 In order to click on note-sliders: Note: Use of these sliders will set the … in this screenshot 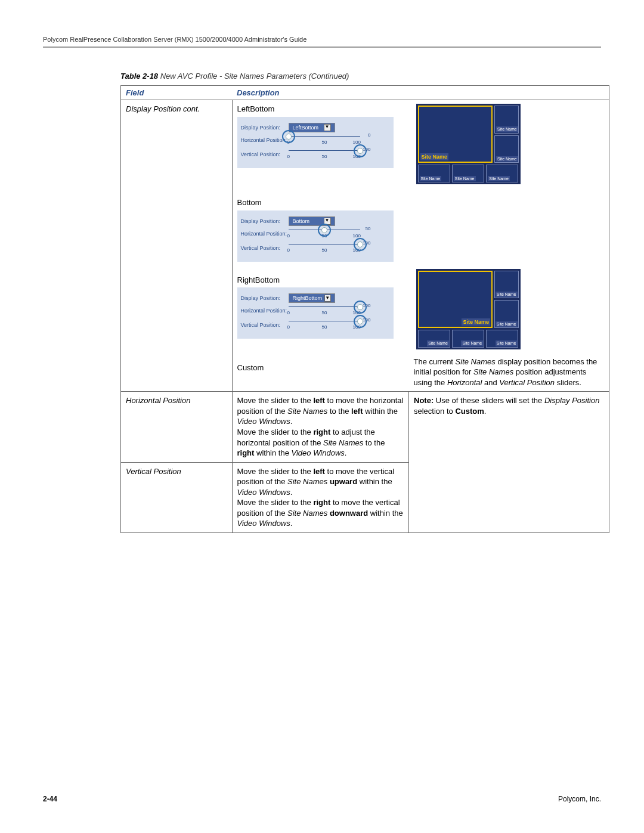, I will do `click(509, 463)`.